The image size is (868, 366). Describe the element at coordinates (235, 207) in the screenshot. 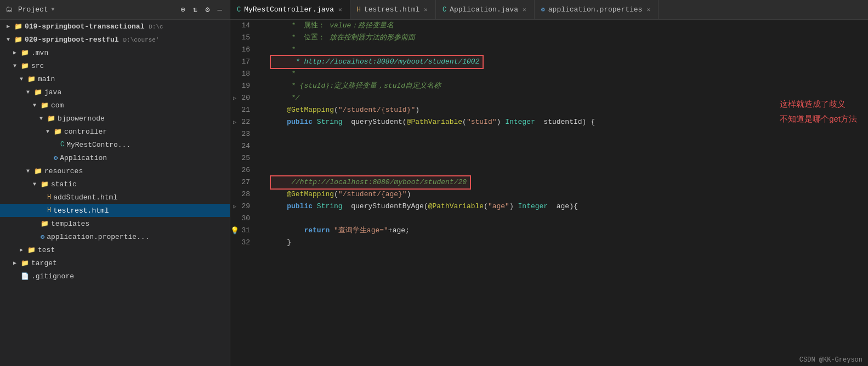

I see `gutter-29-collapse: ▷` at that location.